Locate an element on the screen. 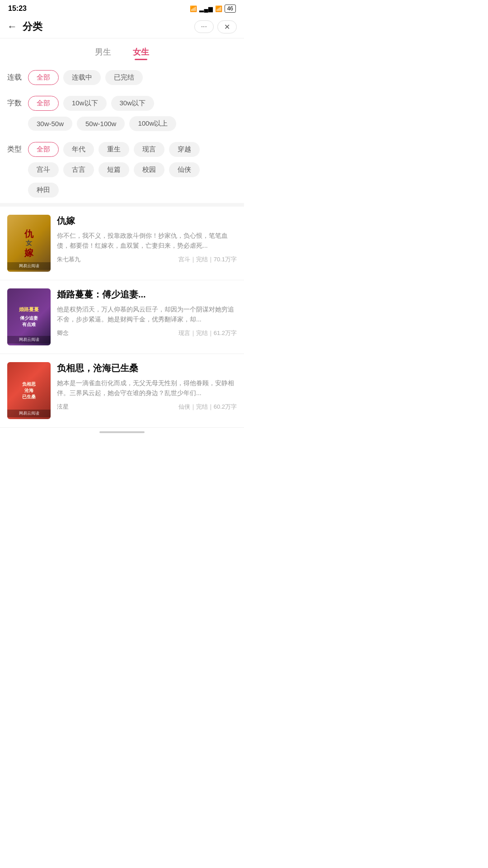 This screenshot has height=868, width=488. wordcount-chip-50w100w: 50w-100w is located at coordinates (101, 124).